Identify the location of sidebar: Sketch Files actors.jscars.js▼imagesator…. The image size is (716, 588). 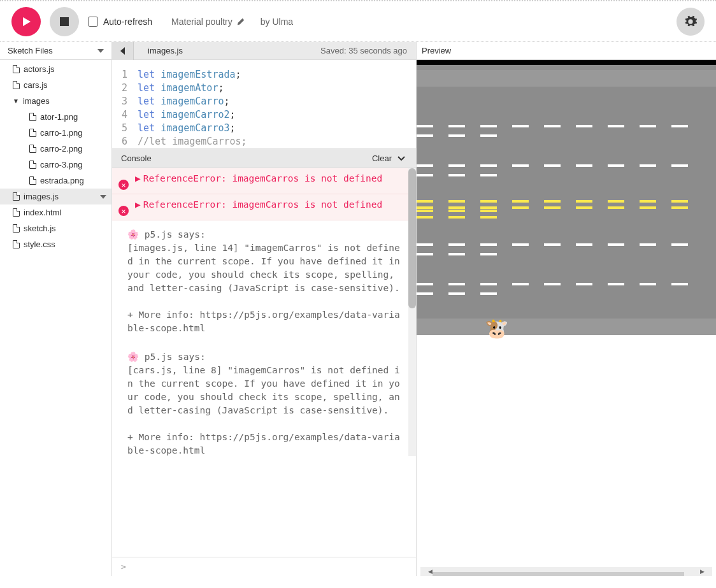
(56, 309).